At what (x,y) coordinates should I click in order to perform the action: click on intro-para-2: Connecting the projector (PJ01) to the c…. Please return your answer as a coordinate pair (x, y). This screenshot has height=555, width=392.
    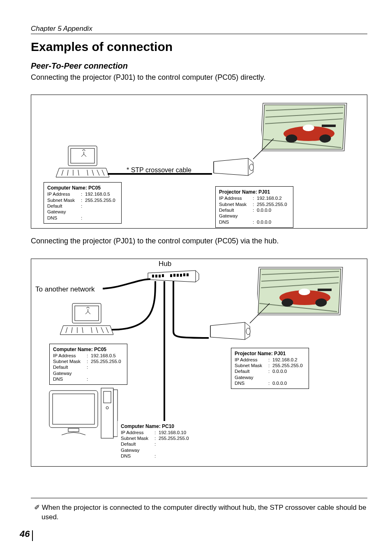
    Looking at the image, I should click on (199, 241).